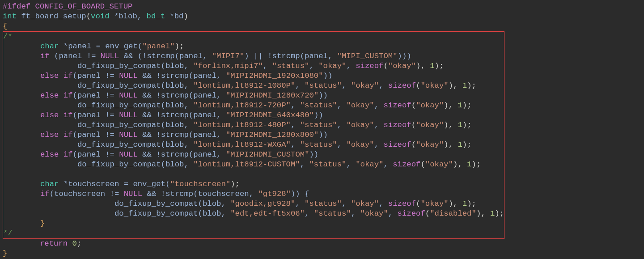 This screenshot has height=259, width=644. What do you see at coordinates (8, 37) in the screenshot?
I see `comment-open: /*` at bounding box center [8, 37].